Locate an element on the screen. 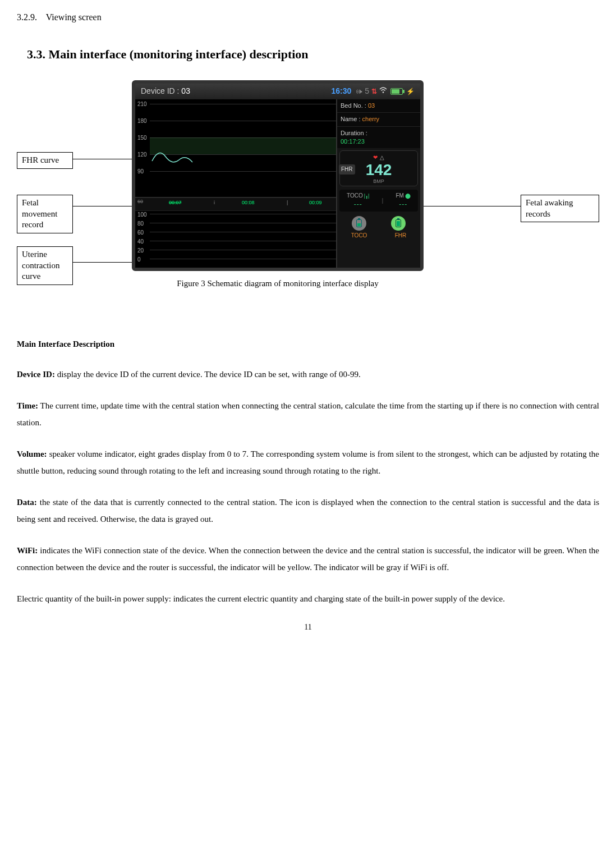 The height and width of the screenshot is (863, 616). volume-icon: 🕪 is located at coordinates (359, 92).